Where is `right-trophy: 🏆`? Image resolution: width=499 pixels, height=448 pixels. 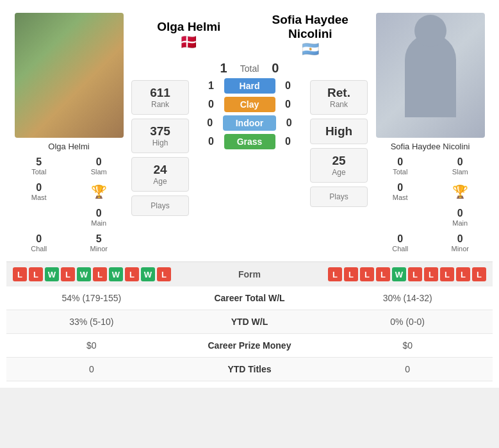 right-trophy: 🏆 is located at coordinates (461, 192).